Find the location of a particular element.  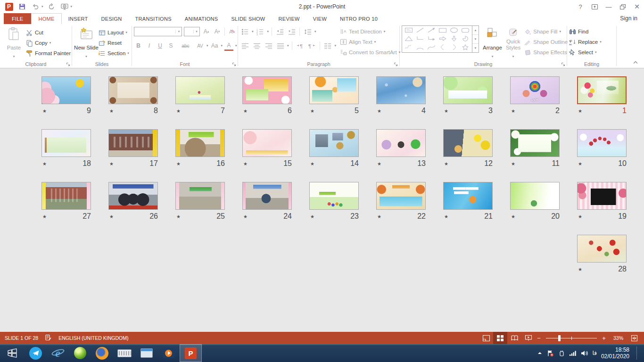

arrange-button: Arrange ▾ is located at coordinates (492, 42).